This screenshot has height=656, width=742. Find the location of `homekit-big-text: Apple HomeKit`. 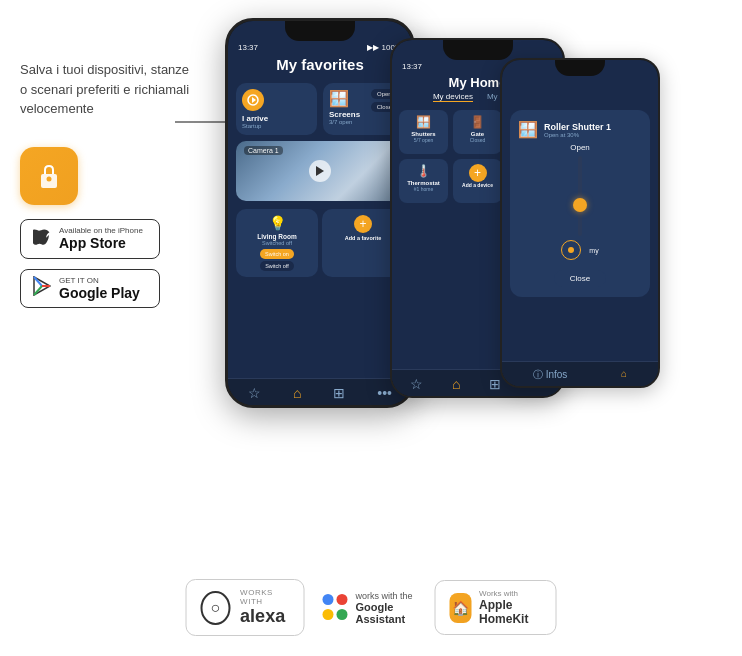

homekit-big-text: Apple HomeKit is located at coordinates (510, 612).